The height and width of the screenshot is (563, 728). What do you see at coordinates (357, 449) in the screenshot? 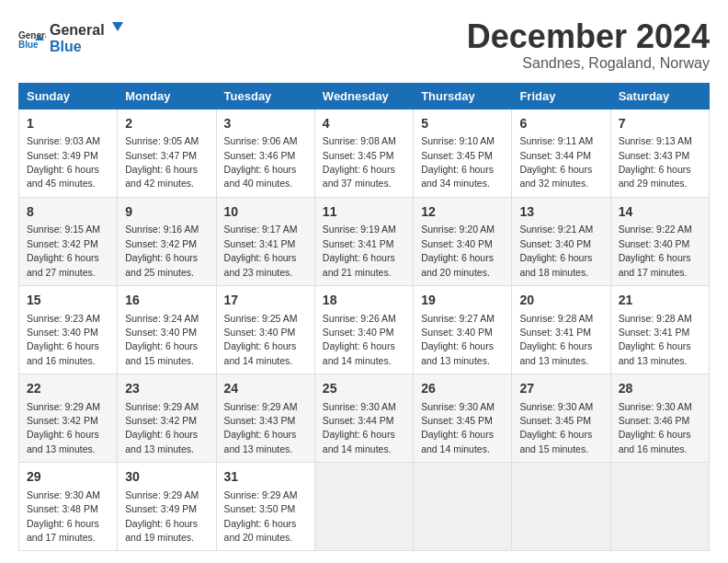
I see `daylight-minutes: and 14 minutes.` at bounding box center [357, 449].